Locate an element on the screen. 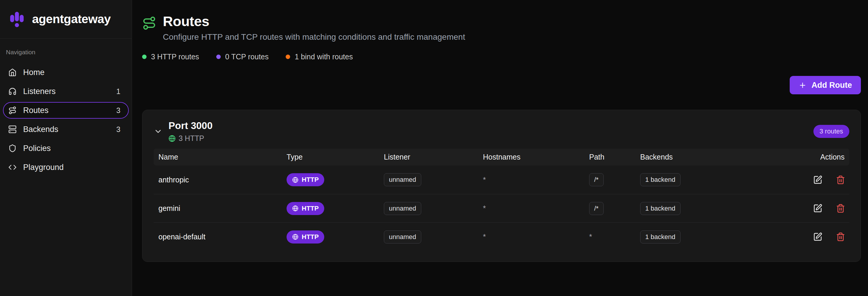 The height and width of the screenshot is (296, 868). port-group-title: Port 3000 is located at coordinates (191, 126).